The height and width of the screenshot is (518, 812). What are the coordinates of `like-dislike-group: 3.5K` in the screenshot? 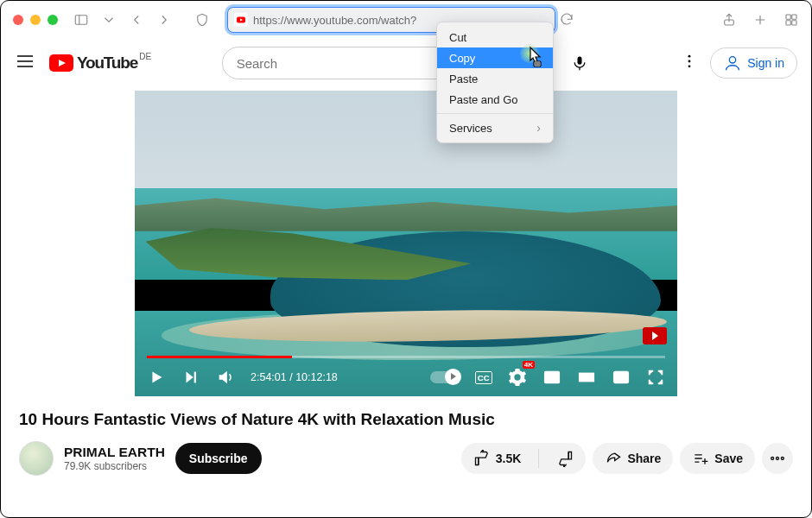 It's located at (523, 458).